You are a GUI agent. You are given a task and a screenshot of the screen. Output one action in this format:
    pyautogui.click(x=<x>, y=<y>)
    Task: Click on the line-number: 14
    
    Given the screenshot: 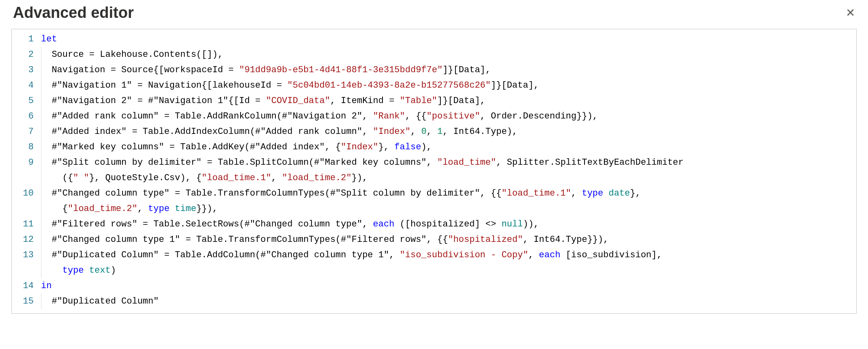 What is the action you would take?
    pyautogui.click(x=25, y=286)
    